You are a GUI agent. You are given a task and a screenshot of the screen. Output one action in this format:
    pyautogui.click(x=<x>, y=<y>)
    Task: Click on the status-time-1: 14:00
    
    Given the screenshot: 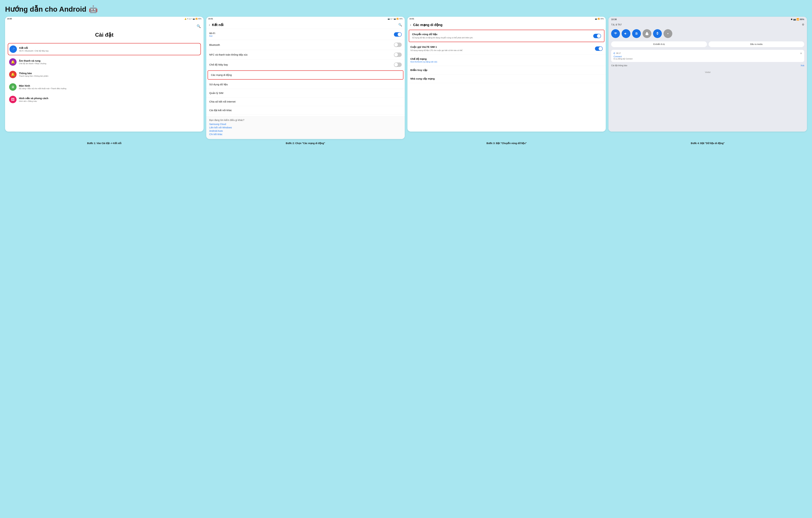 What is the action you would take?
    pyautogui.click(x=9, y=19)
    